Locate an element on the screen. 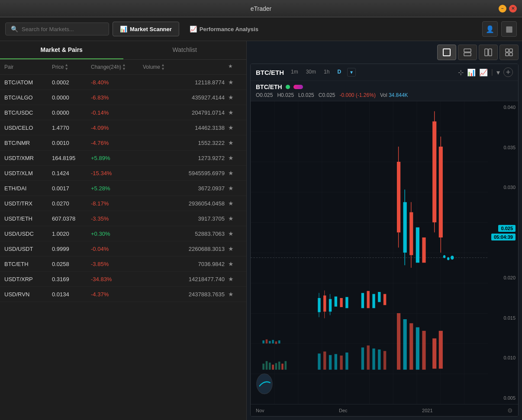 This screenshot has width=522, height=420. col-change-header: Change(24h) ▲▼ is located at coordinates (117, 67).